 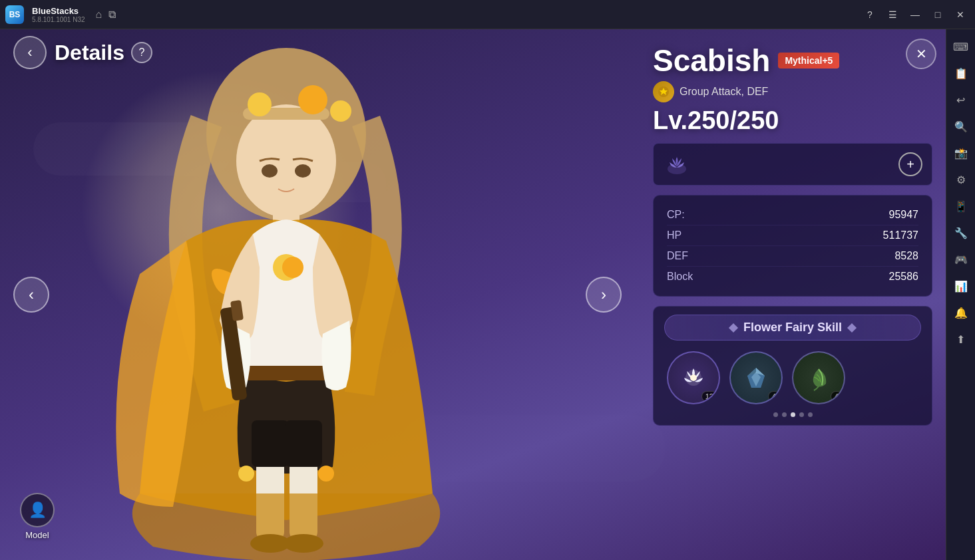 What do you see at coordinates (677, 164) in the screenshot?
I see `skill-lotus-icon` at bounding box center [677, 164].